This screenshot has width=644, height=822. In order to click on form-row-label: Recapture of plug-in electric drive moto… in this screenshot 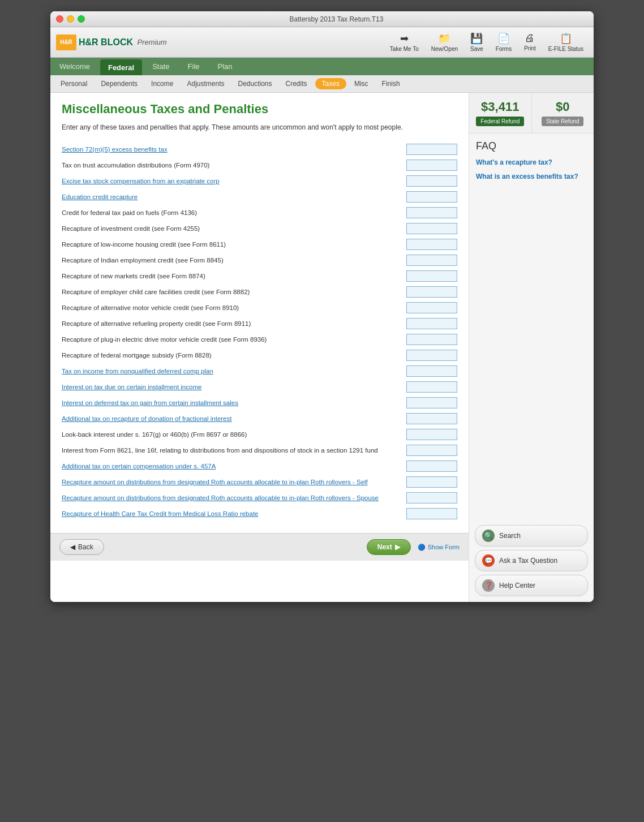, I will do `click(234, 339)`.